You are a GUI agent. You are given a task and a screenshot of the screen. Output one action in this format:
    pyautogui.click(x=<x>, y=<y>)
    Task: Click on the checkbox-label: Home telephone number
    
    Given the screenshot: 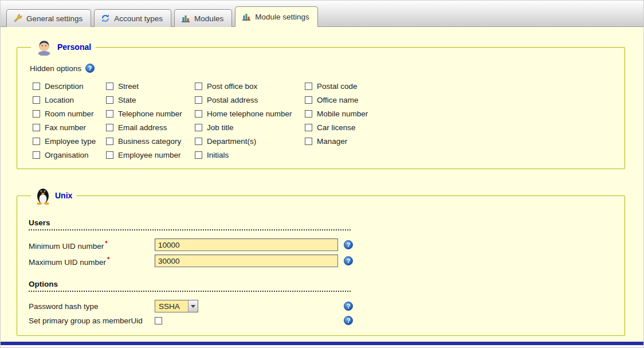 What is the action you would take?
    pyautogui.click(x=250, y=114)
    